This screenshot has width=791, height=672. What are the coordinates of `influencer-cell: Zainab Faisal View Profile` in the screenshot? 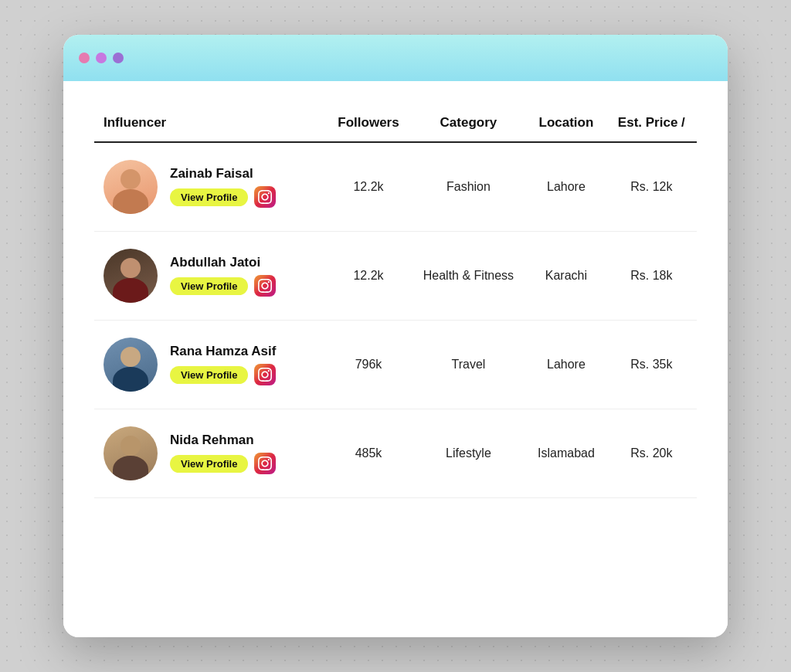 It's located at (210, 187).